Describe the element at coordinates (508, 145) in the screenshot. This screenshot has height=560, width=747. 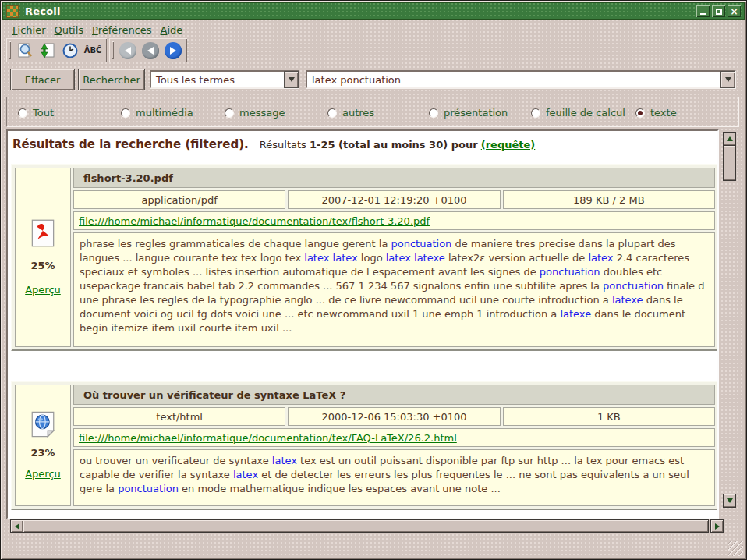
I see `query-details-link: (requête)` at that location.